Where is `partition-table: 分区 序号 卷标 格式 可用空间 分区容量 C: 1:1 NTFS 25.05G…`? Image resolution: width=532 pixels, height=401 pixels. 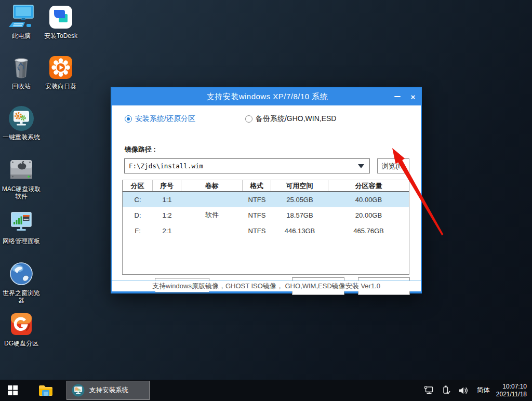
partition-table: 分区 序号 卷标 格式 可用空间 分区容量 C: 1:1 NTFS 25.05G… is located at coordinates (266, 228).